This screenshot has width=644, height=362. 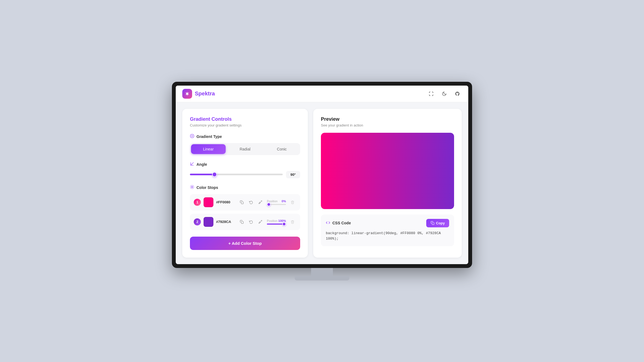 What do you see at coordinates (245, 174) in the screenshot?
I see `angle-slider-row: 90°` at bounding box center [245, 174].